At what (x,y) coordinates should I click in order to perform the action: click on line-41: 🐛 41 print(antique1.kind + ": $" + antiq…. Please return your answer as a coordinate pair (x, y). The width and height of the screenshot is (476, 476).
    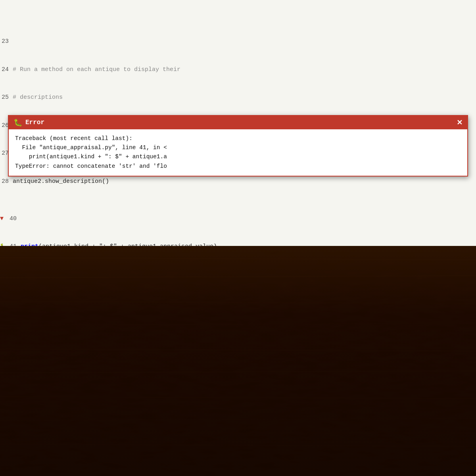
    Looking at the image, I should click on (238, 244).